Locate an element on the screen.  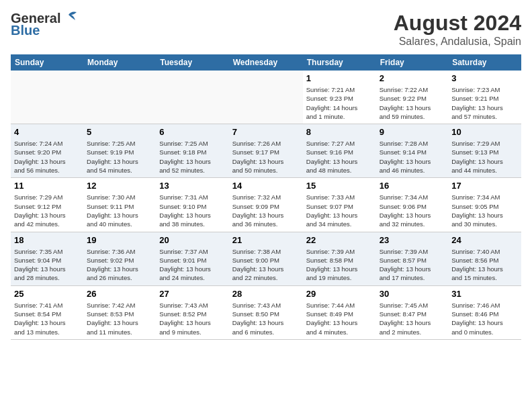
calendar-cell: 14Sunrise: 7:32 AM Sunset: 9:09 PM Dayli… is located at coordinates (266, 205).